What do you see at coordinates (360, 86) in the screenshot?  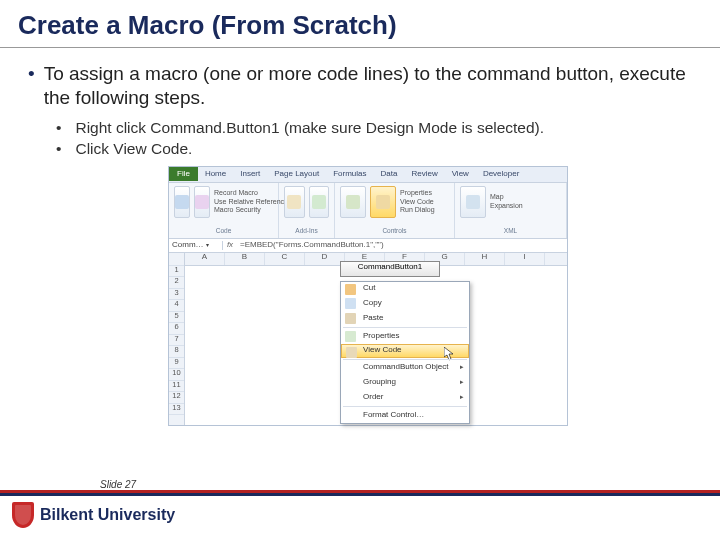 I see `bullet-level1: To assign a macro (one or more code line…` at bounding box center [360, 86].